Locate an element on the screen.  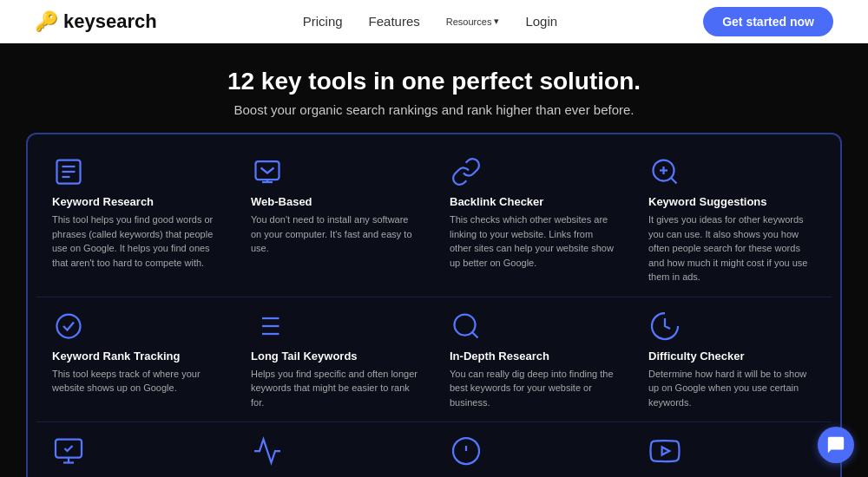
chat-icon is located at coordinates (836, 445).